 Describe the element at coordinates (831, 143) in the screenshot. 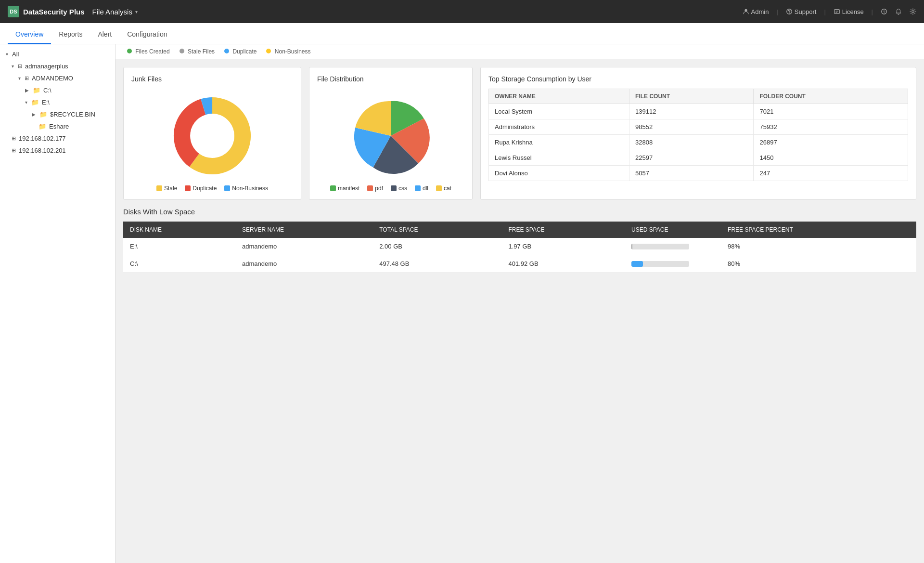

I see `folder-count: 26897` at that location.